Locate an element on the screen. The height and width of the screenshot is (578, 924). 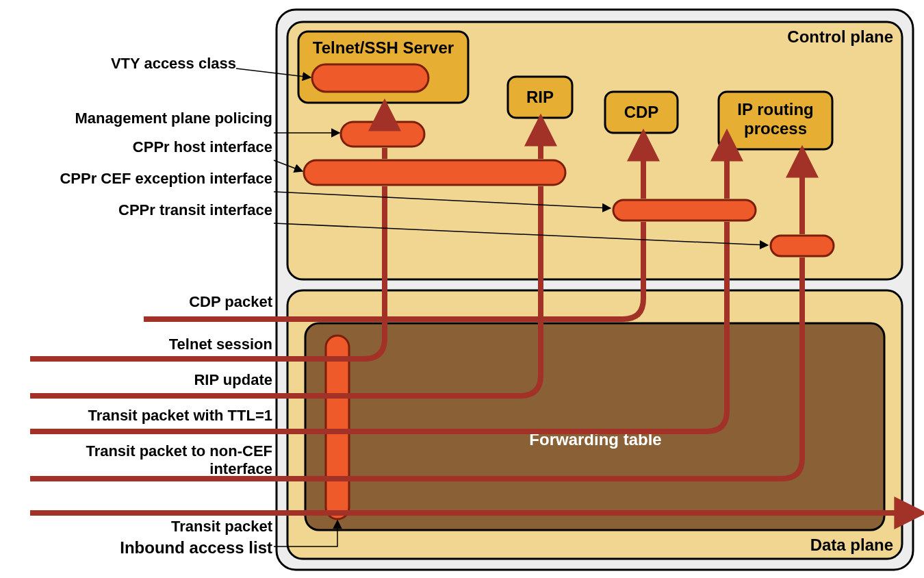
lbl-cppr-host: CPPr host interface is located at coordinates (203, 147).